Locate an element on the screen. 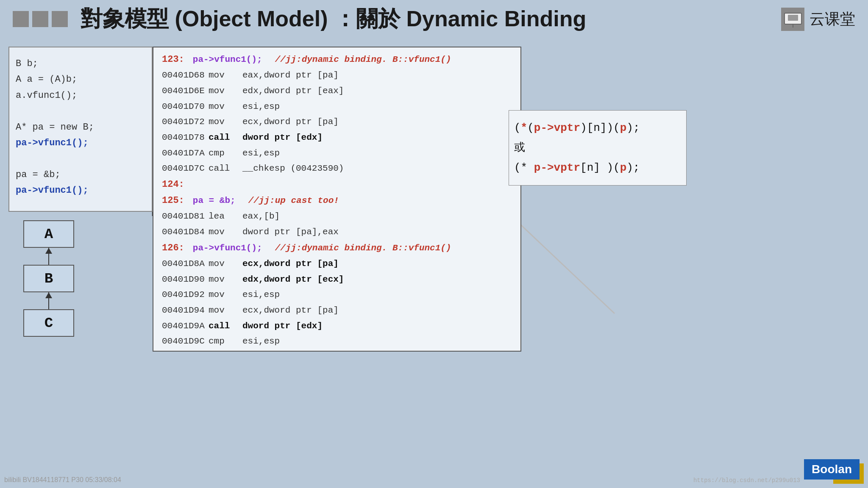  asm-comment-123: //jj:dynamic binding. B::vfunc1() is located at coordinates (363, 60).